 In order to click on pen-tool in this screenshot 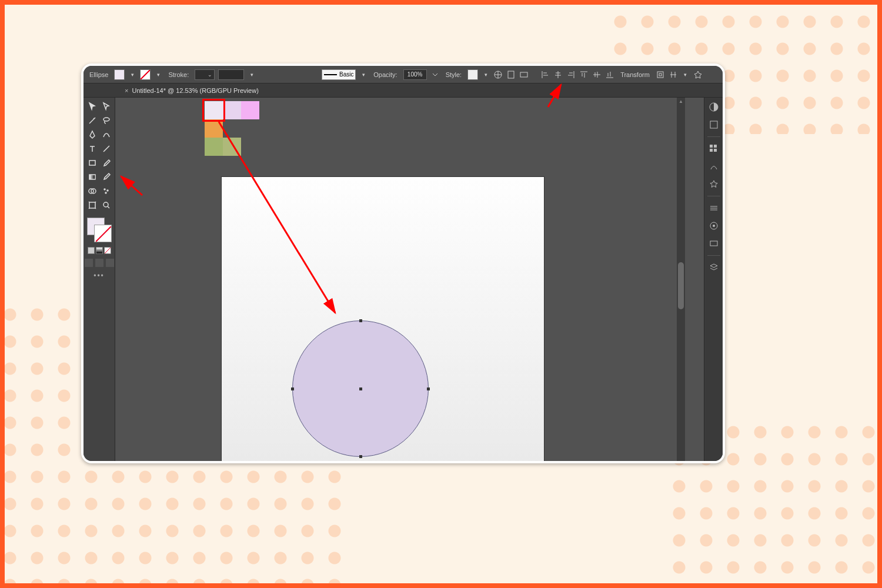, I will do `click(92, 135)`.